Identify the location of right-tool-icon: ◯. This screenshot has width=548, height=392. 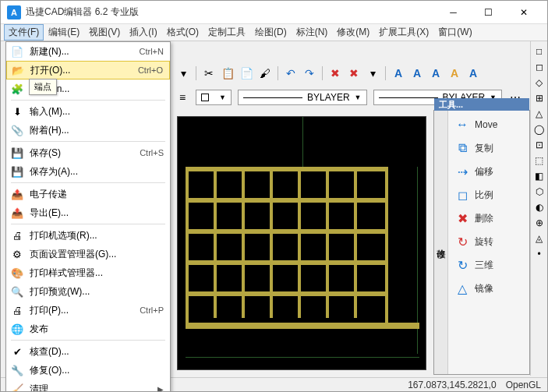
(539, 129).